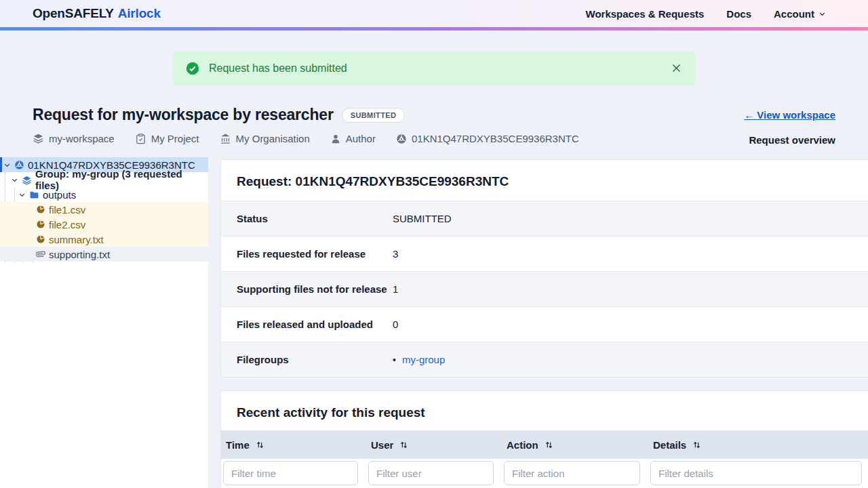  What do you see at coordinates (739, 14) in the screenshot?
I see `nav-docs: Docs` at bounding box center [739, 14].